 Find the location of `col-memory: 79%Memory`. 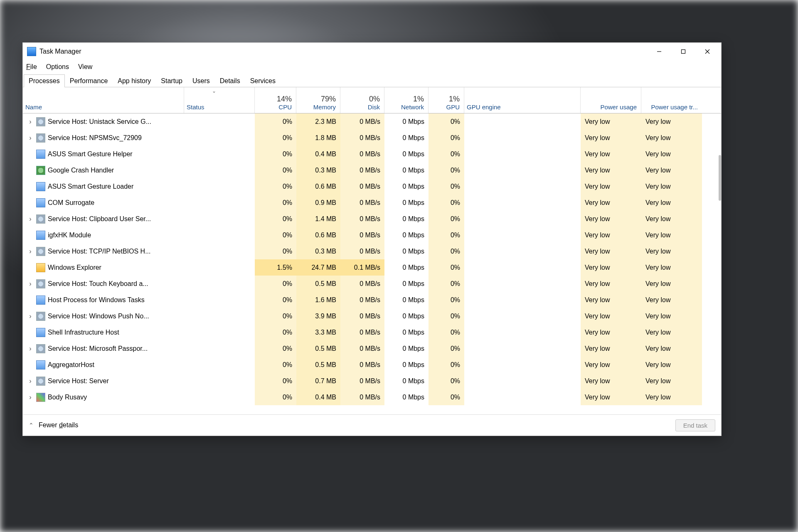

col-memory: 79%Memory is located at coordinates (318, 100).